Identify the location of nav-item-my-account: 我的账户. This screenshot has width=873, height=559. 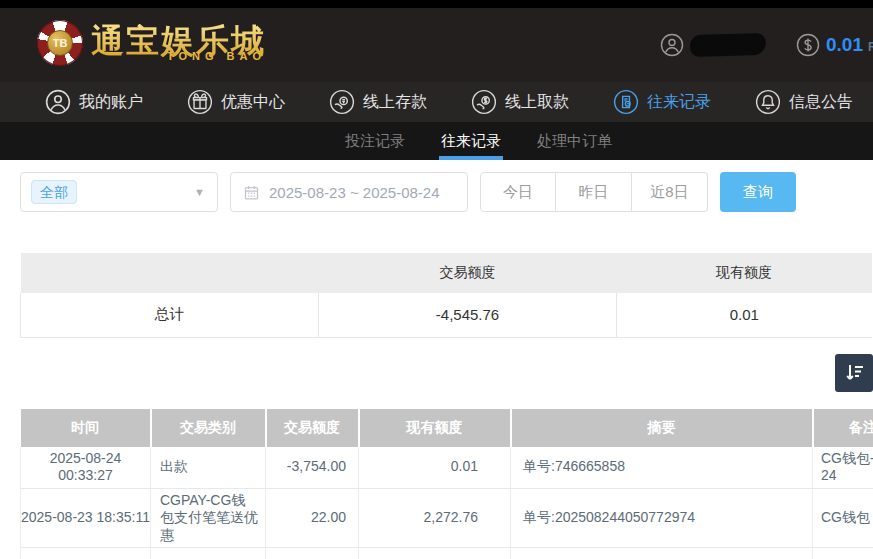
(94, 102).